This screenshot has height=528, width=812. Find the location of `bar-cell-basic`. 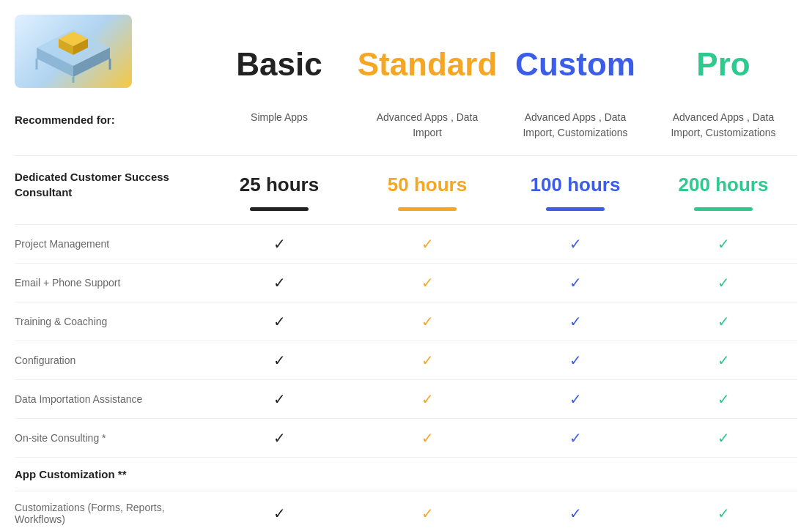

bar-cell-basic is located at coordinates (279, 209).